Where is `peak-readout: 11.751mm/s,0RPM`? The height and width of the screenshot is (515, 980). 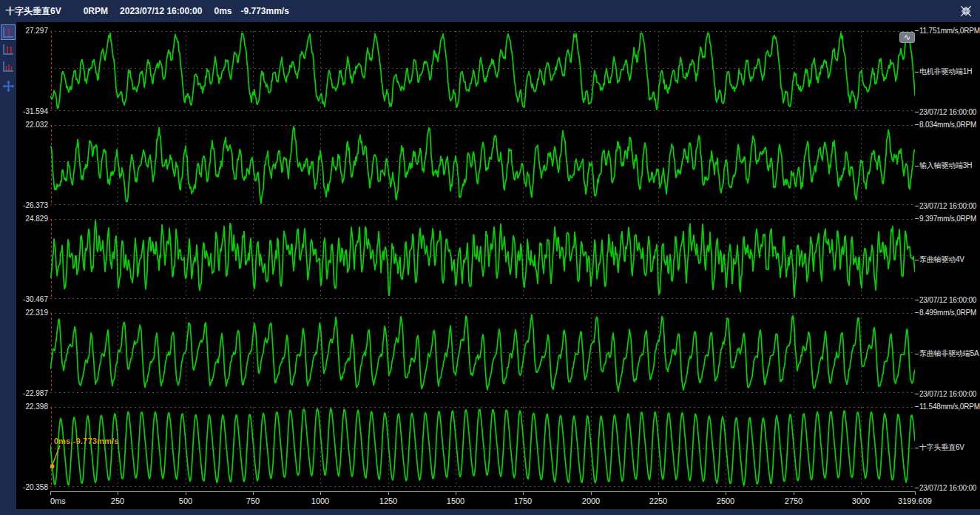 peak-readout: 11.751mm/s,0RPM is located at coordinates (947, 31).